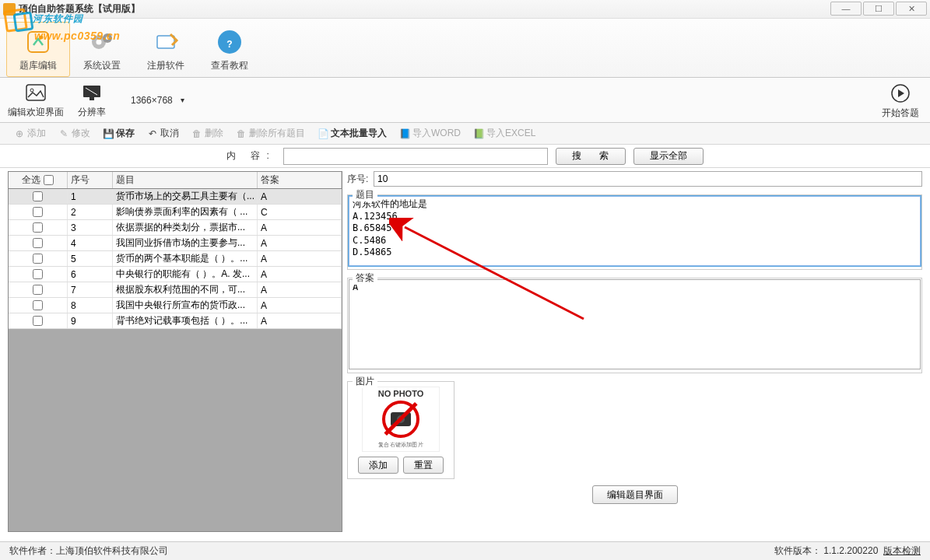 The width and height of the screenshot is (930, 560). What do you see at coordinates (207, 134) in the screenshot?
I see `delete-button: 🗑删除` at bounding box center [207, 134].